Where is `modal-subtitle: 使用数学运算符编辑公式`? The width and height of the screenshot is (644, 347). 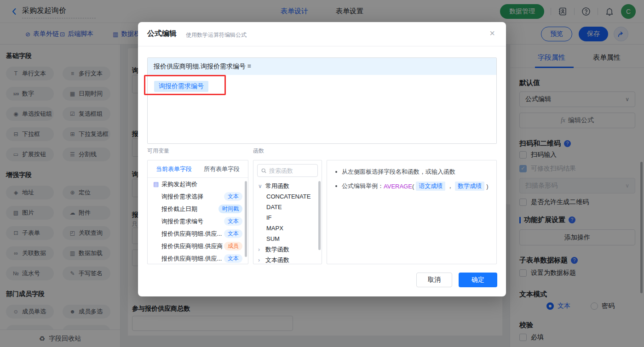
modal-subtitle: 使用数学运算符编辑公式 is located at coordinates (216, 35).